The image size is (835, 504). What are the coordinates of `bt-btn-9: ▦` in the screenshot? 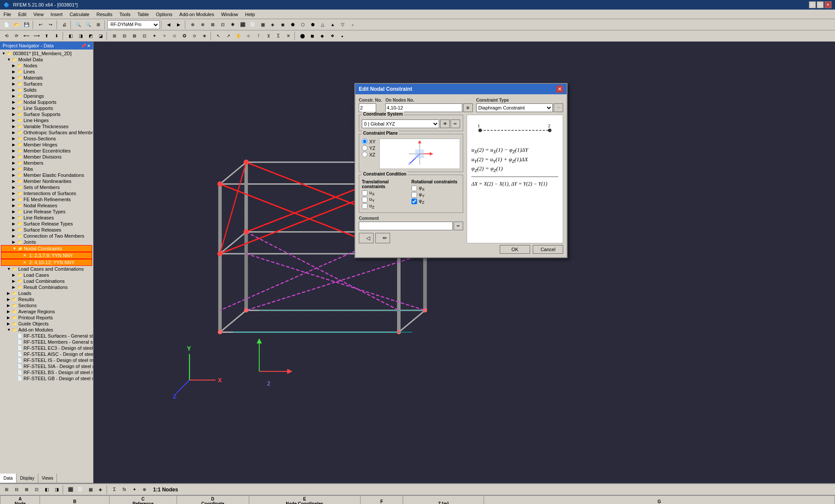 It's located at (90, 490).